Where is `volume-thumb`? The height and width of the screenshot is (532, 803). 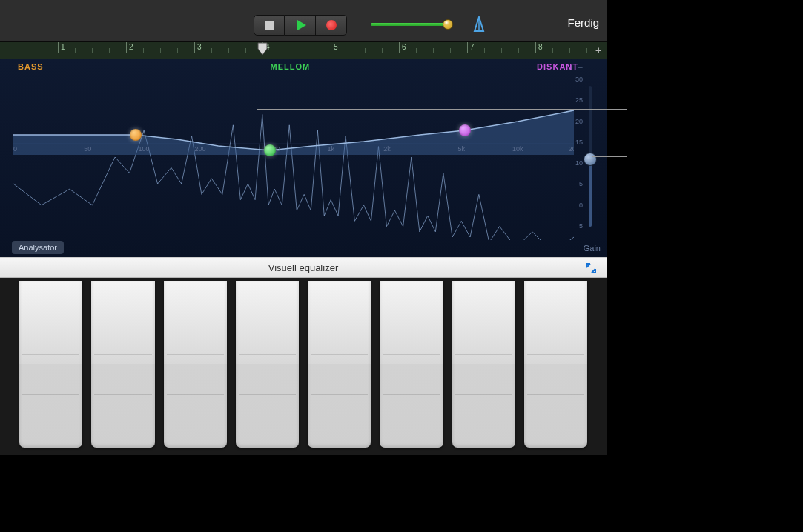
volume-thumb is located at coordinates (448, 24).